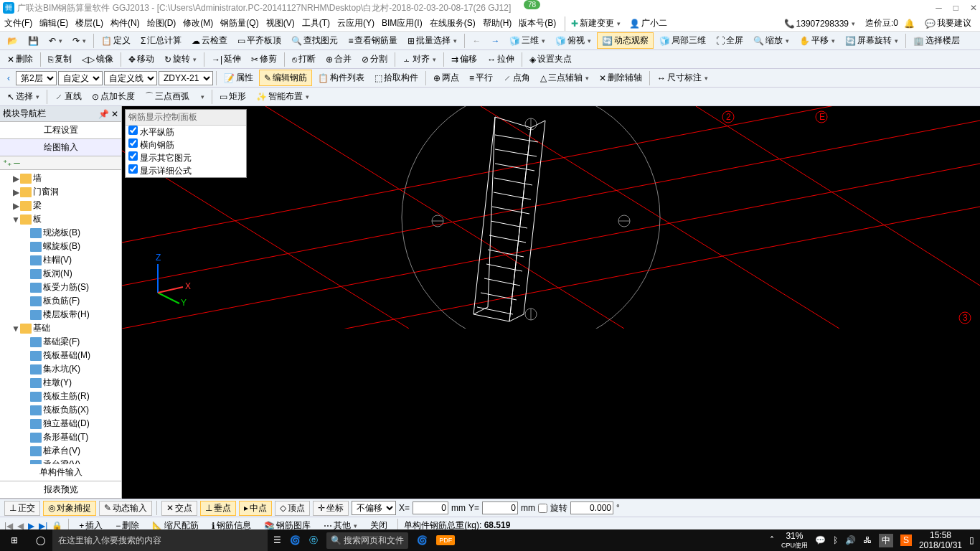 This screenshot has height=551, width=980. I want to click on osnap-toggle: ◎对象捕捉, so click(70, 508).